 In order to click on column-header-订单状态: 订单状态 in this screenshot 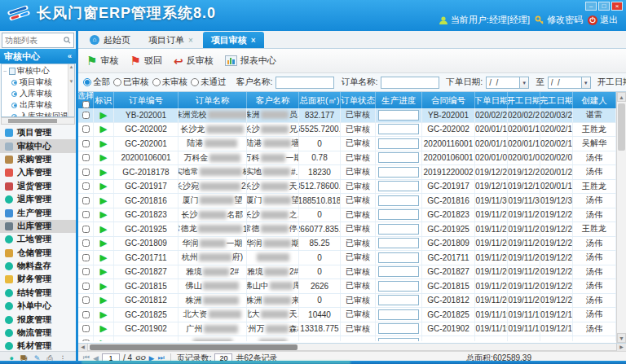, I will do `click(359, 100)`.